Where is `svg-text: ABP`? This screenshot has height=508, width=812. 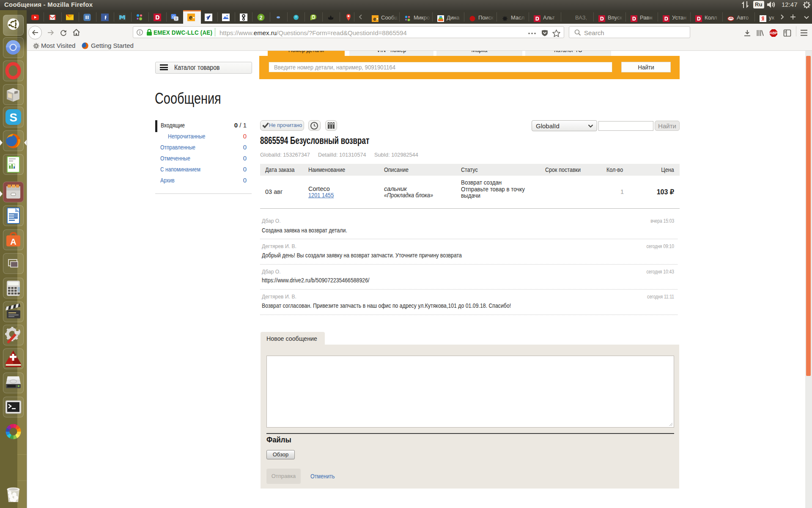 svg-text: ABP is located at coordinates (774, 33).